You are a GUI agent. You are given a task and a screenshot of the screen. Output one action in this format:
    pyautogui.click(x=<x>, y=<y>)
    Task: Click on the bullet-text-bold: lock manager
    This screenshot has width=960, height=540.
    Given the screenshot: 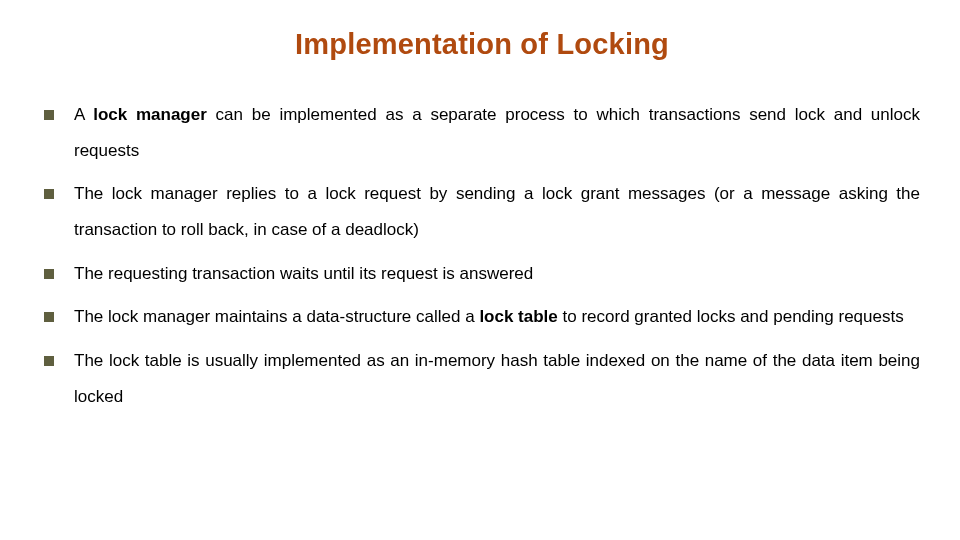 What is the action you would take?
    pyautogui.click(x=150, y=114)
    